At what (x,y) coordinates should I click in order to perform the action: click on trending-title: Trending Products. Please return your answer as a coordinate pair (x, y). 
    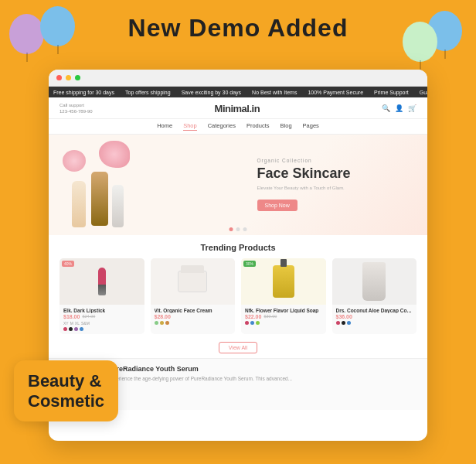
    Looking at the image, I should click on (238, 247).